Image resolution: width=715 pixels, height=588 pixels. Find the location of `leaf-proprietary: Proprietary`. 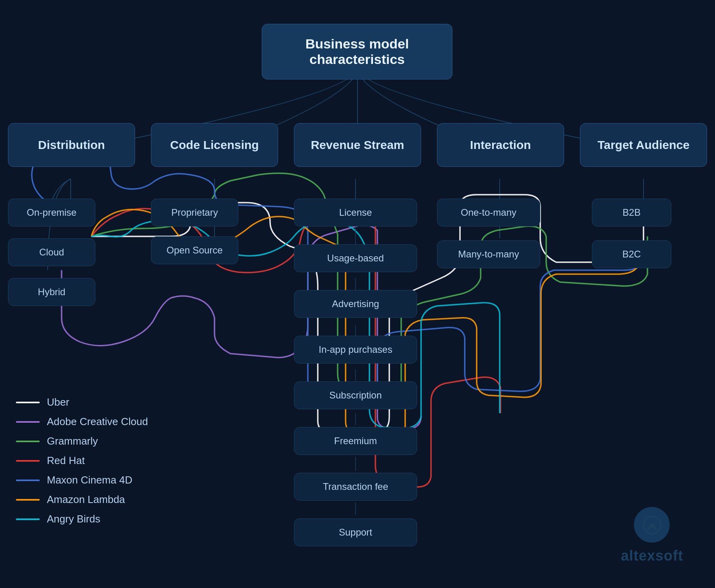

leaf-proprietary: Proprietary is located at coordinates (195, 213).